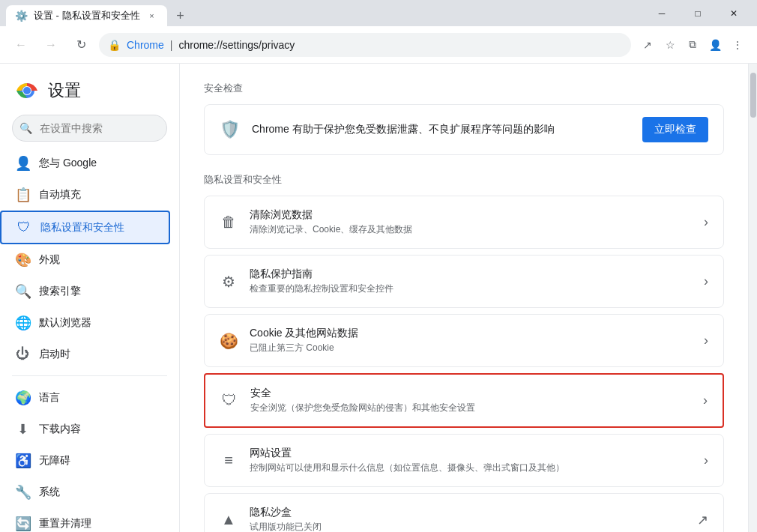 The height and width of the screenshot is (532, 757). Describe the element at coordinates (22, 461) in the screenshot. I see `sidebar-item-icon-accessibility: ♿` at that location.